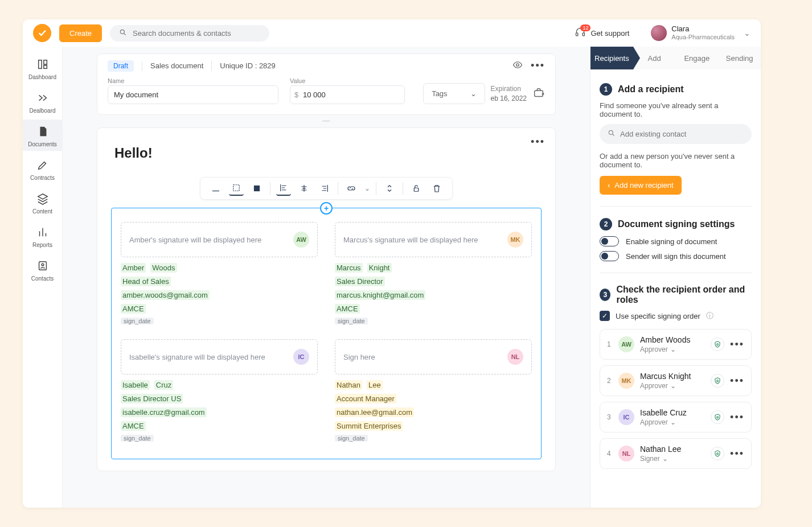  Describe the element at coordinates (609, 186) in the screenshot. I see `chevron-left-icon: ‹` at that location.